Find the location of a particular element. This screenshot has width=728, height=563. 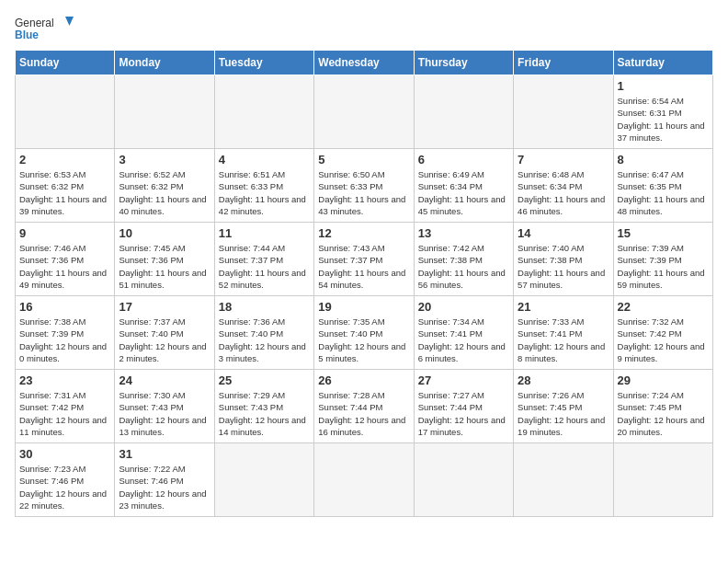

week-row-4: 23Sunrise: 7:31 AMSunset: 7:42 PMDayligh… is located at coordinates (364, 407).